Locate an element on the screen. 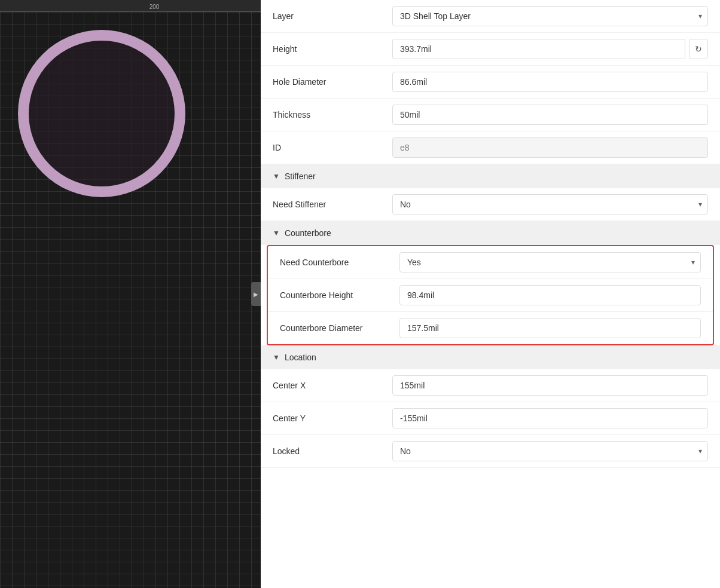 The width and height of the screenshot is (720, 588). layer-select: 3D Shell Top Layer 3D Shell Bottom Layer… is located at coordinates (550, 16).